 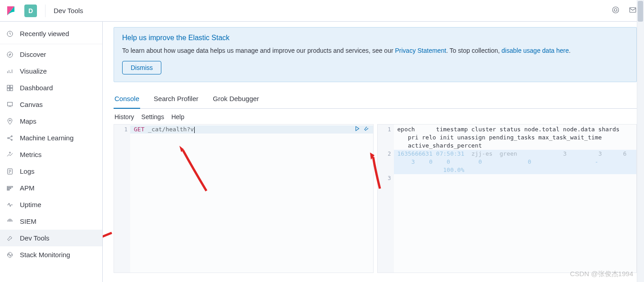 What do you see at coordinates (45, 254) in the screenshot?
I see `sidebar-item-label: Stack Monitoring` at bounding box center [45, 254].